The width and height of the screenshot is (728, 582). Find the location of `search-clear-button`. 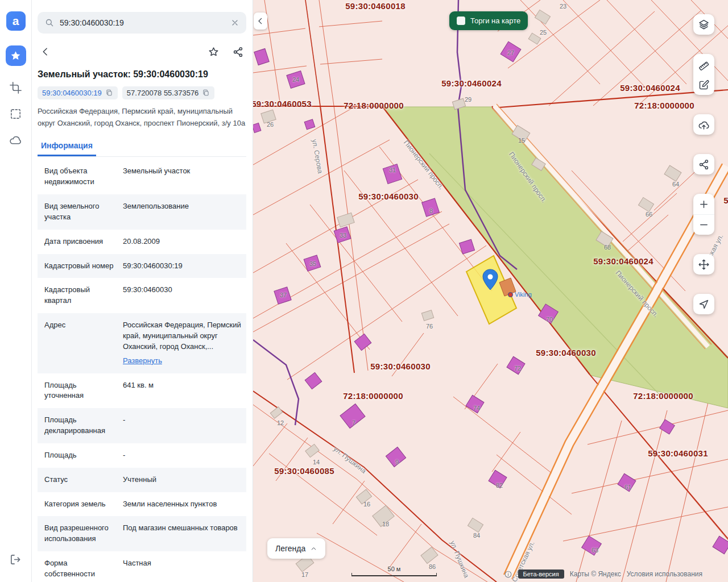

search-clear-button is located at coordinates (235, 23).